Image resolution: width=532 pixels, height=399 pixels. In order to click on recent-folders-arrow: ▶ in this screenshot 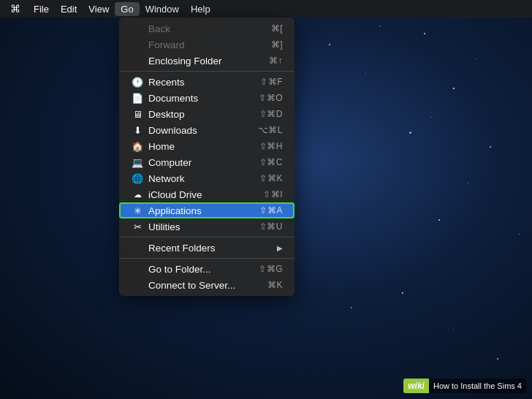, I will do `click(280, 248)`.